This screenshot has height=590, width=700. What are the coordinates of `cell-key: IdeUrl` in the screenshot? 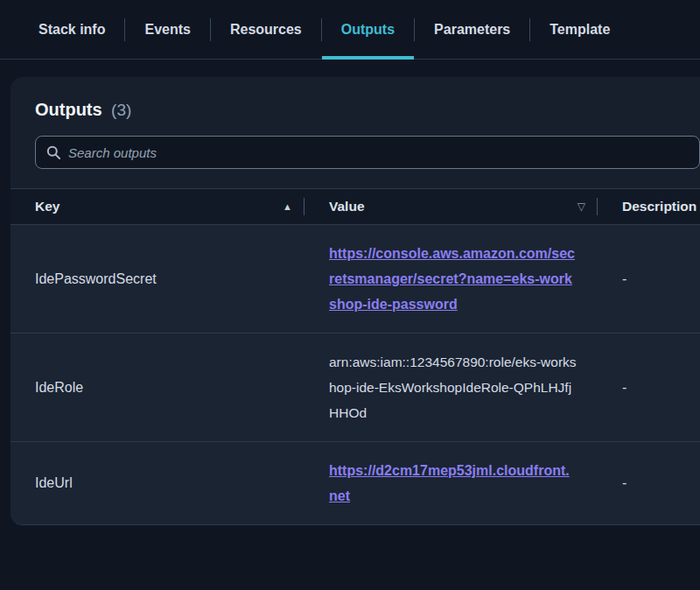 It's located at (158, 483).